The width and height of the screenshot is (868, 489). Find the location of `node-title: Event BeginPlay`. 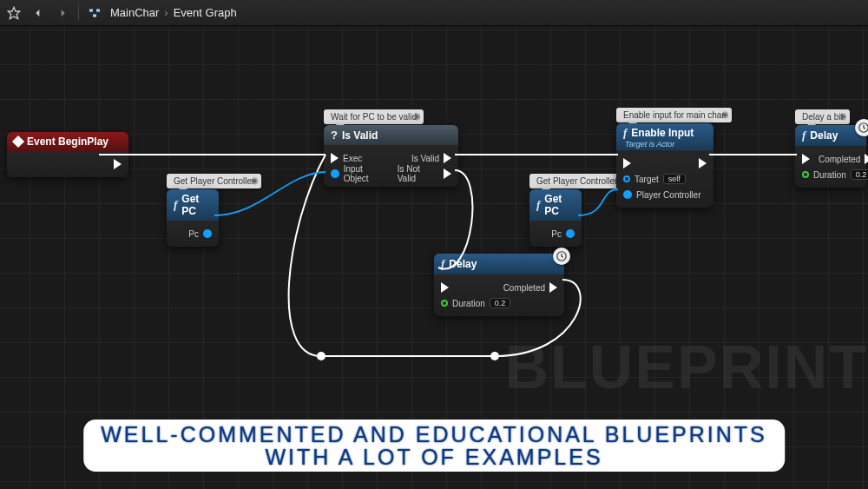

node-title: Event BeginPlay is located at coordinates (68, 142).